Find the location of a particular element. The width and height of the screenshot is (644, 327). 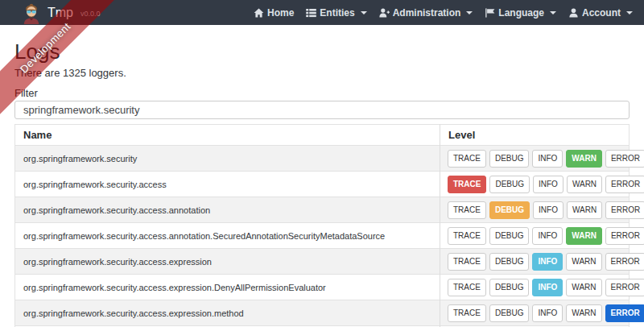

logger-count: There are 1325 loggers. is located at coordinates (322, 73).